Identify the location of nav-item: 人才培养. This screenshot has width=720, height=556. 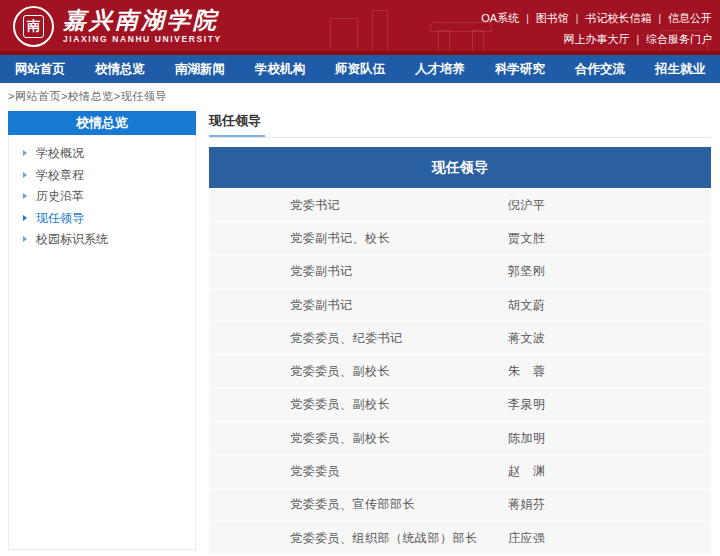
(440, 69).